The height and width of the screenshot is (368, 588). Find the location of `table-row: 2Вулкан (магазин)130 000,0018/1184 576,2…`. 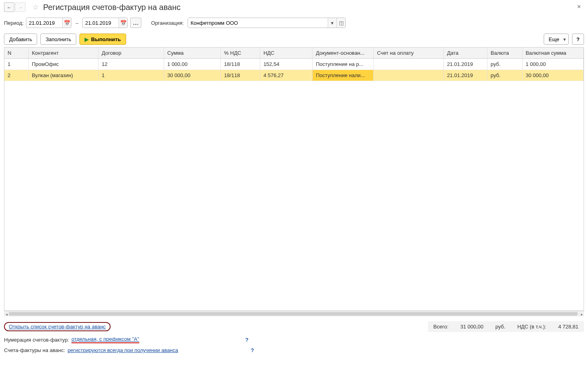

table-row: 2Вулкан (магазин)130 000,0018/1184 576,2… is located at coordinates (294, 76).